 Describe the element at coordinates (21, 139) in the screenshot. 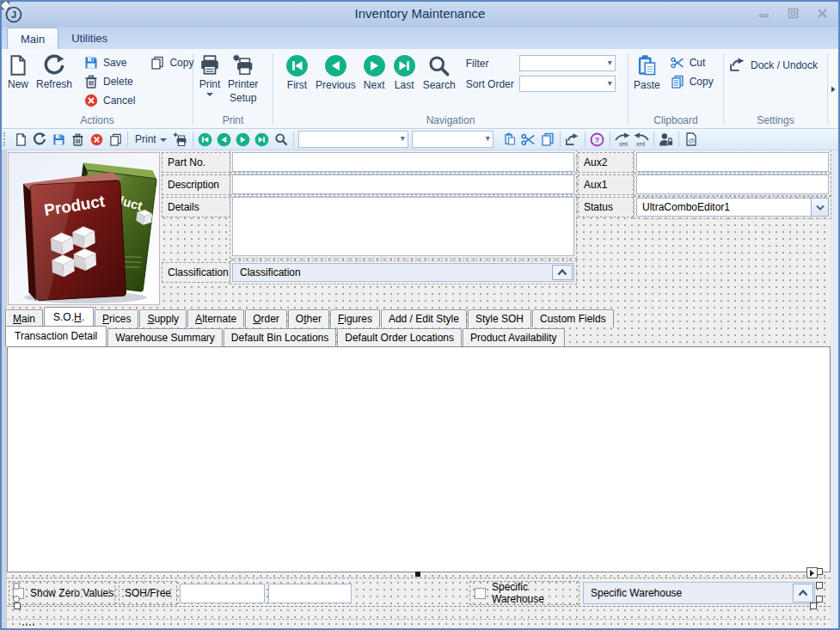

I see `toolbar-new-button` at that location.